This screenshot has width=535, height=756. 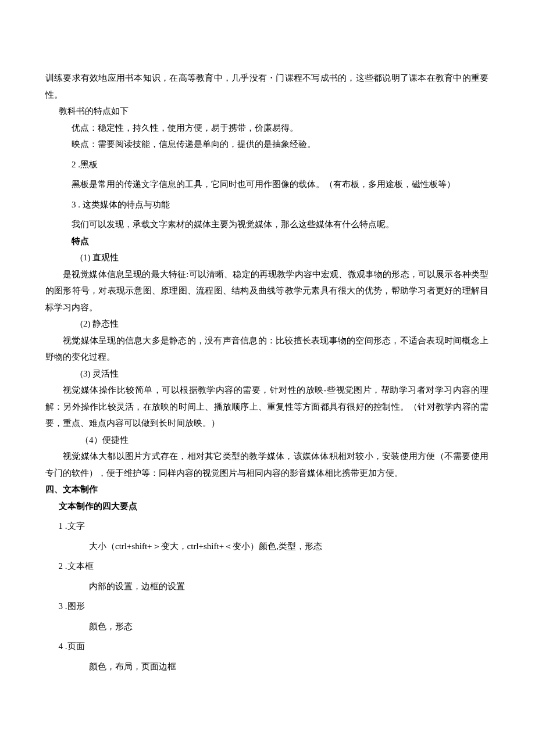 What do you see at coordinates (267, 112) in the screenshot?
I see `paragraph: 教科书的特点如下` at bounding box center [267, 112].